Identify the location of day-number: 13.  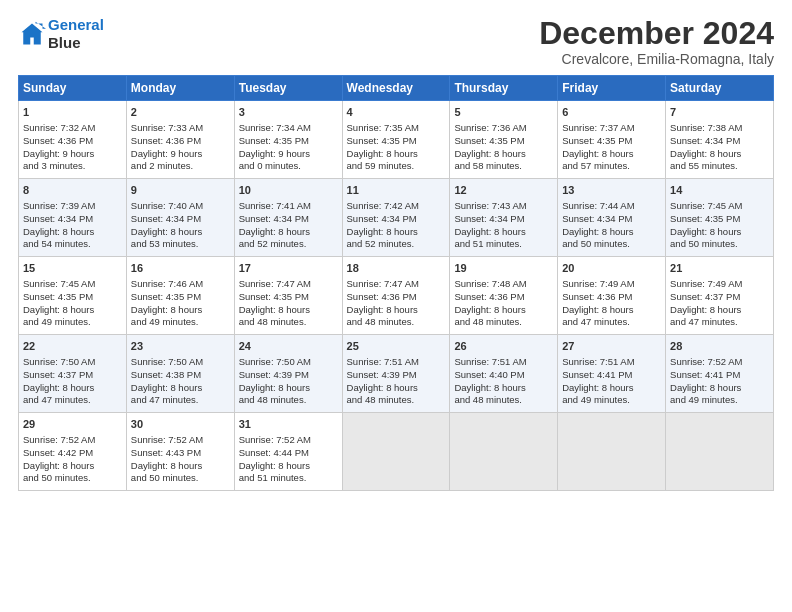
(612, 190).